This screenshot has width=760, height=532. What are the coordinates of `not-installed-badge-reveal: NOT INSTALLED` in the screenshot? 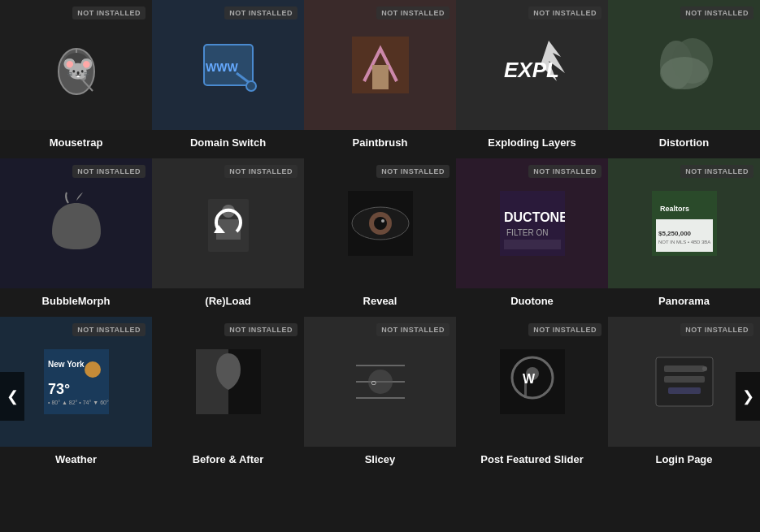 It's located at (413, 171).